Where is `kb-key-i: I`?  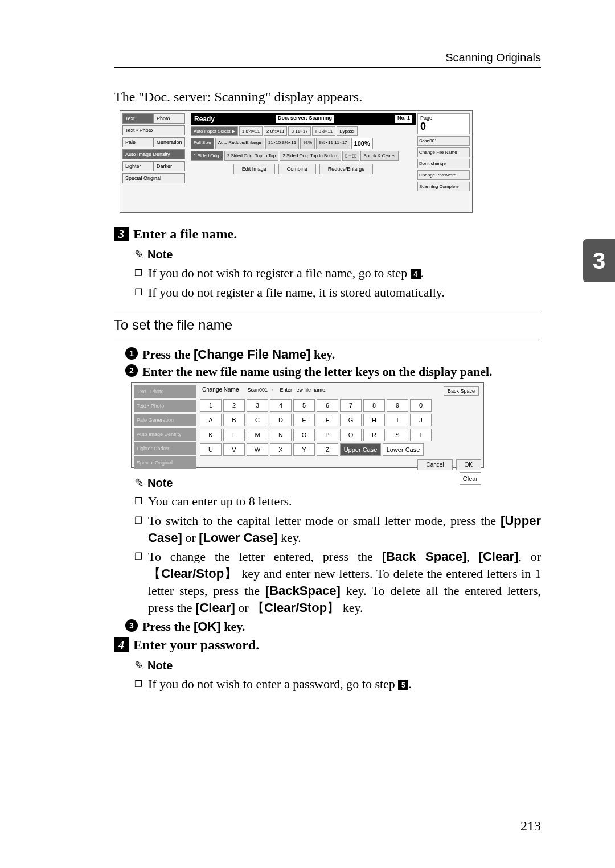 kb-key-i: I is located at coordinates (397, 420).